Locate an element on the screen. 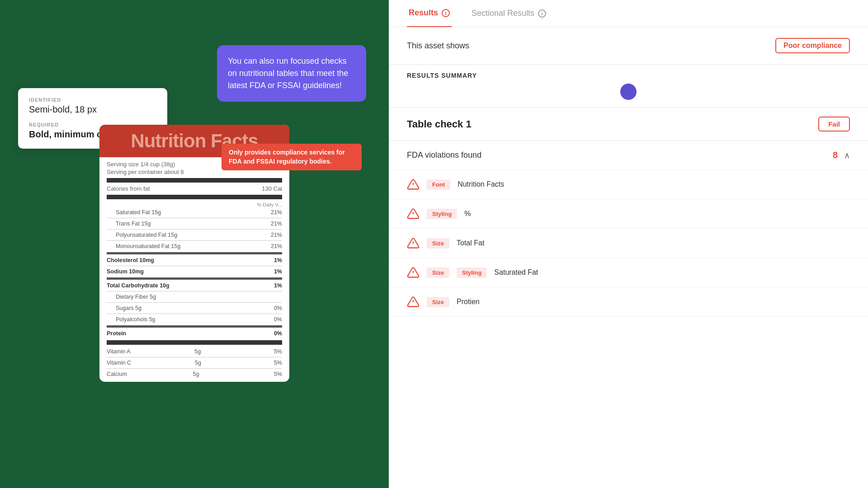  nutrition-body: Serving size 1/4 cup (38g) Serving per c… is located at coordinates (194, 269).